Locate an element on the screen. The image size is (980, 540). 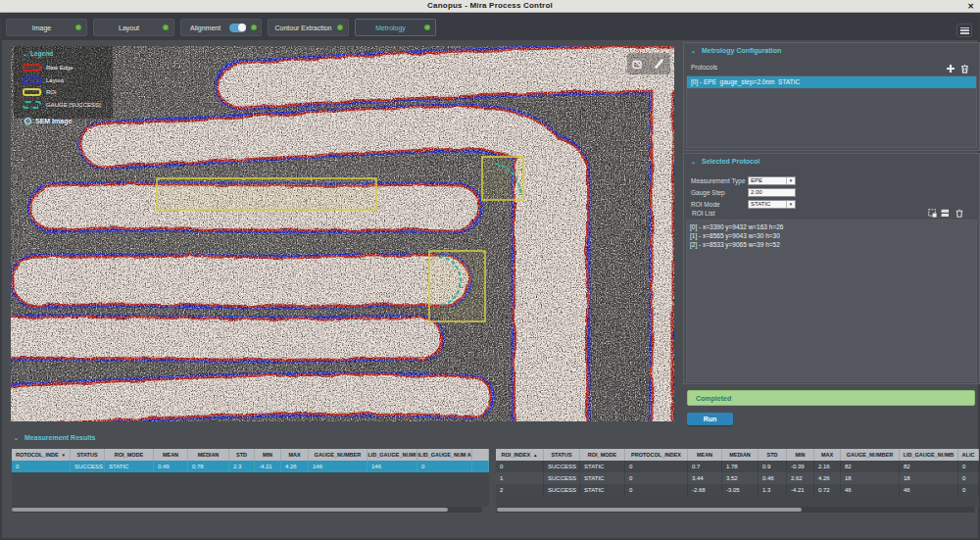
table-row: 0SUCCESSSTATIC00.71.780.9-0.392.1682820 is located at coordinates (737, 466).